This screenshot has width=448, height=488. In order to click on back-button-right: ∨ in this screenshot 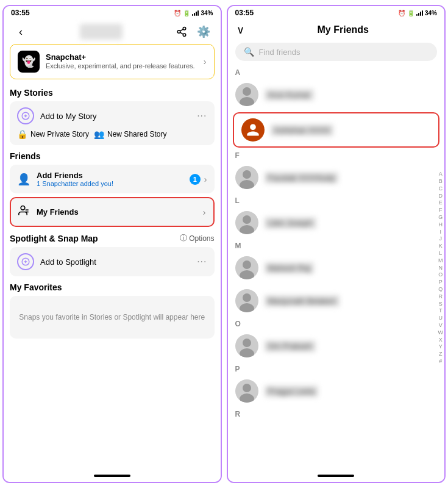, I will do `click(240, 30)`.